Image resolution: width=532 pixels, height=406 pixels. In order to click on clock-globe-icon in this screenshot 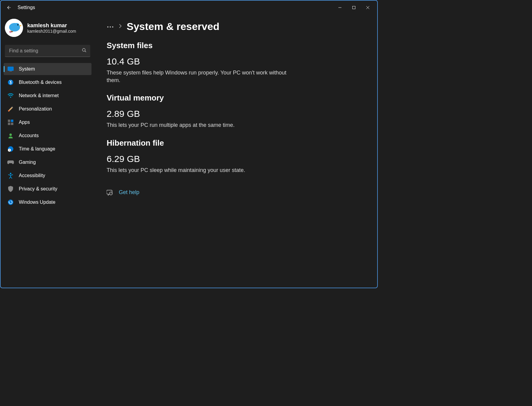, I will do `click(11, 149)`.